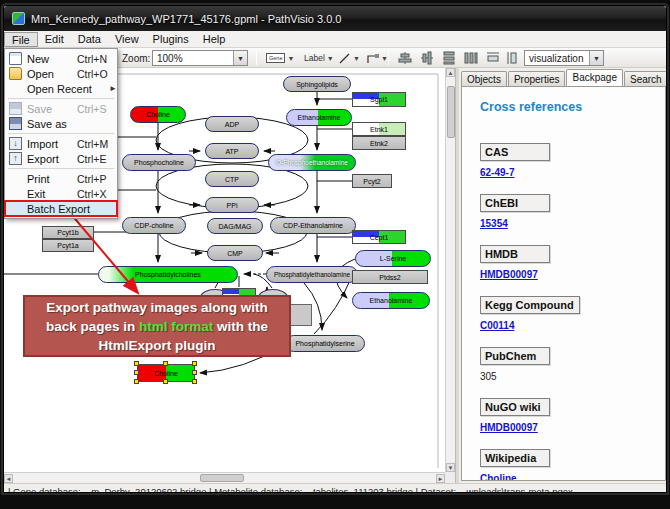 The image size is (670, 509). Describe the element at coordinates (335, 18) in the screenshot. I see `title-bar: Mm_Kennedy_pathway_WP1771_45176.gpml - P…` at that location.